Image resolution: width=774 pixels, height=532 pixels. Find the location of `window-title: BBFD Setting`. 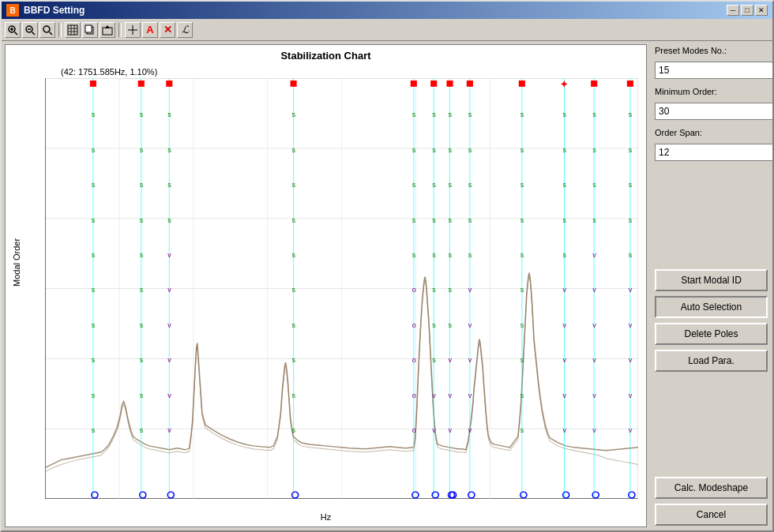

window-title: BBFD Setting is located at coordinates (54, 10).